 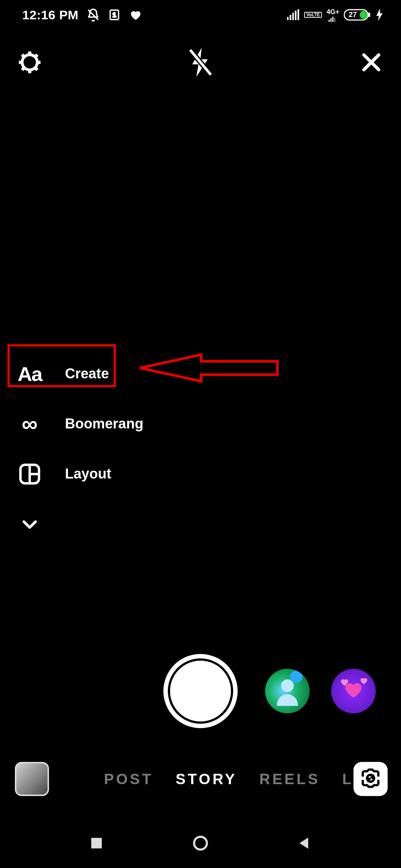 What do you see at coordinates (30, 524) in the screenshot?
I see `chevron-down-icon` at bounding box center [30, 524].